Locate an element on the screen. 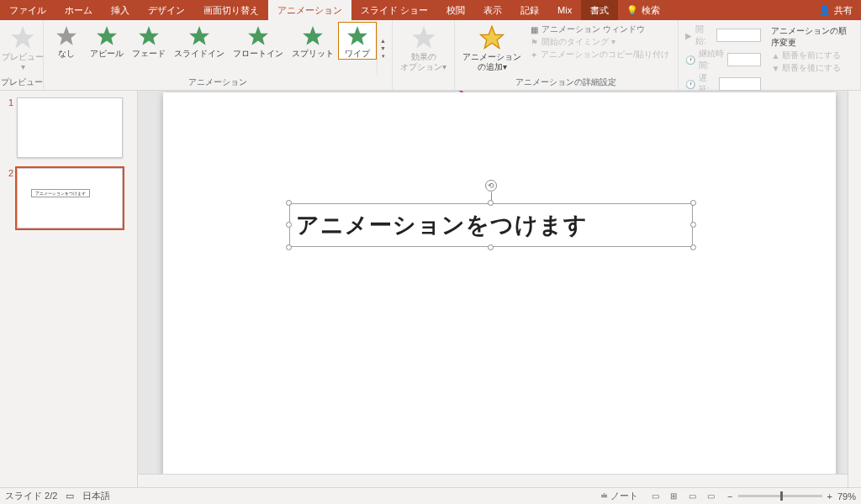 Image resolution: width=861 pixels, height=504 pixels. vertical-scrollbar is located at coordinates (854, 289).